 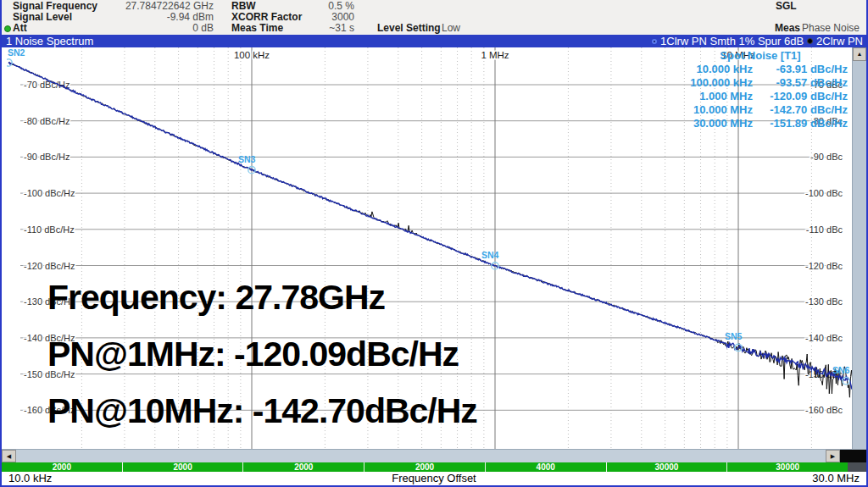 I want to click on xcorr-bar-endcap, so click(x=857, y=468).